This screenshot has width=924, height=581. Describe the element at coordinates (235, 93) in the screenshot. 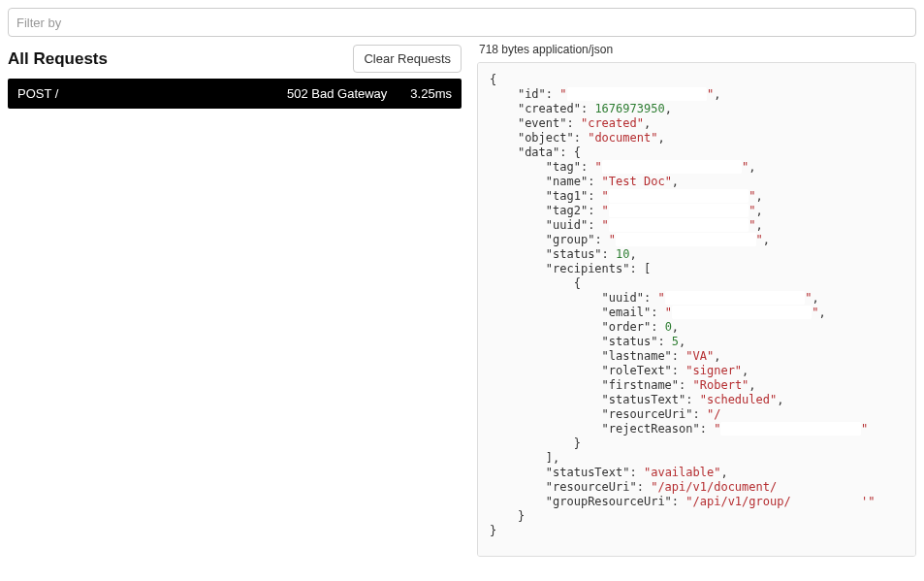

I see `request-row: POST /502 Bad Gateway3.25ms` at that location.